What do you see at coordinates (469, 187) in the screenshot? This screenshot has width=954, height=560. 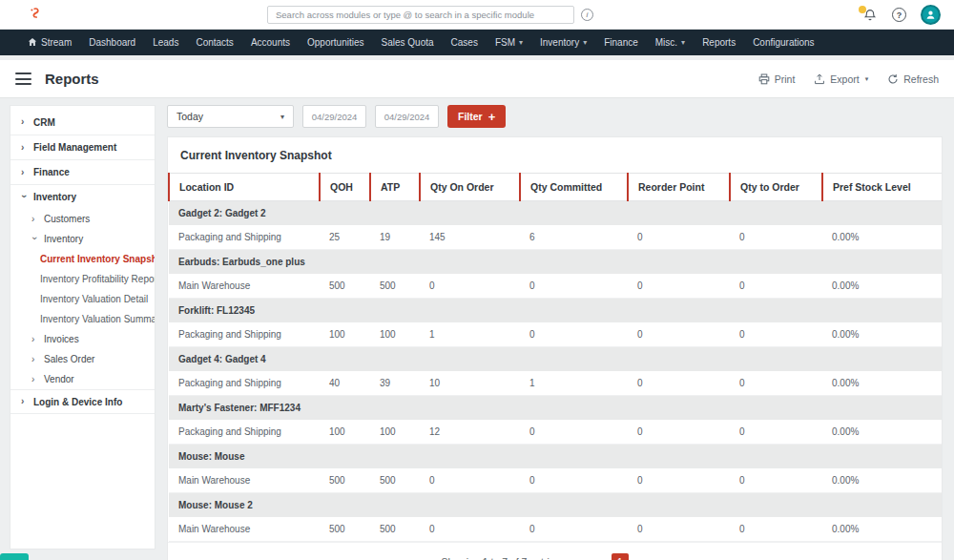 I see `column-header-qty-on-order: Qty On Order` at bounding box center [469, 187].